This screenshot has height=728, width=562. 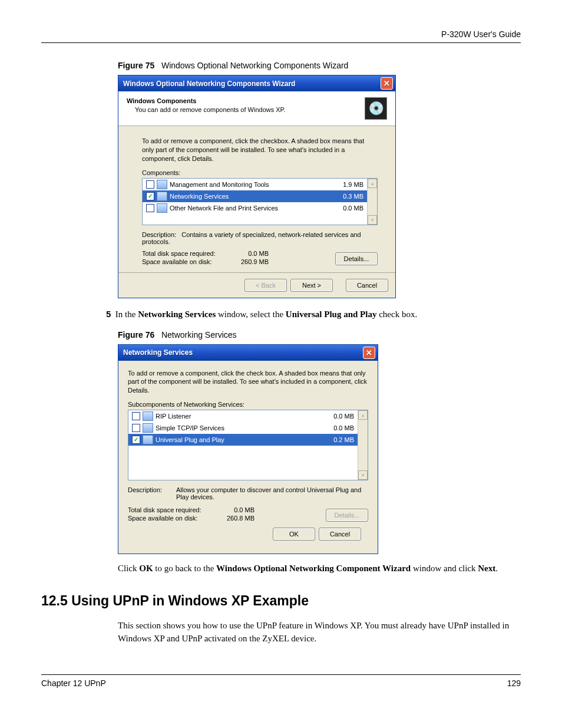 What do you see at coordinates (243, 440) in the screenshot?
I see `list-item: ✓Universal Plug and Play0.2 MB` at bounding box center [243, 440].